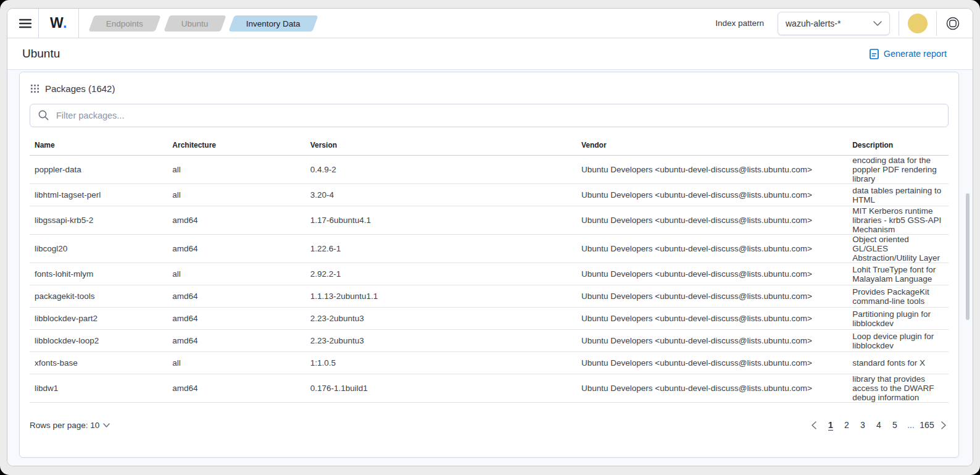 This screenshot has height=475, width=980. What do you see at coordinates (489, 274) in the screenshot?
I see `table-row: fonts-lohit-mlym all 2.92.2-1 Ubuntu Dev…` at bounding box center [489, 274].